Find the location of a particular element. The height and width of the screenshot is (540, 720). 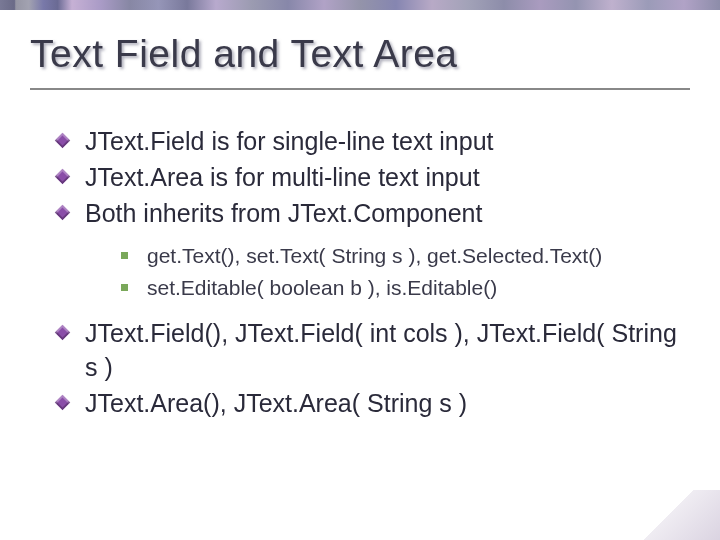

slide-title: Text Field and Text Area is located at coordinates (360, 50).